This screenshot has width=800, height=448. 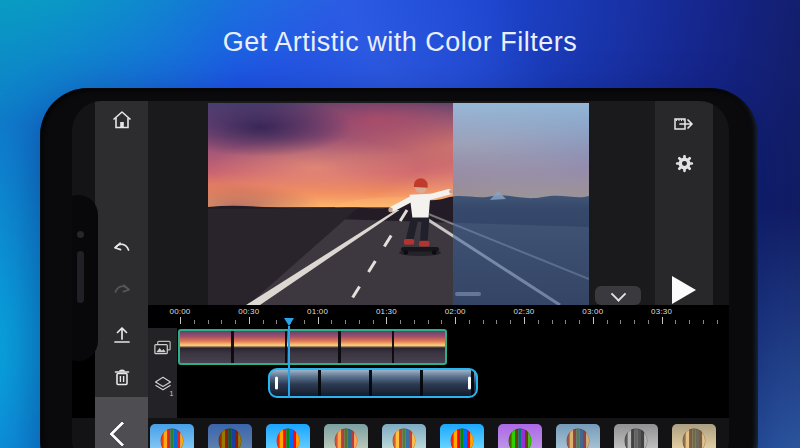 I want to click on media-track-button, so click(x=162, y=348).